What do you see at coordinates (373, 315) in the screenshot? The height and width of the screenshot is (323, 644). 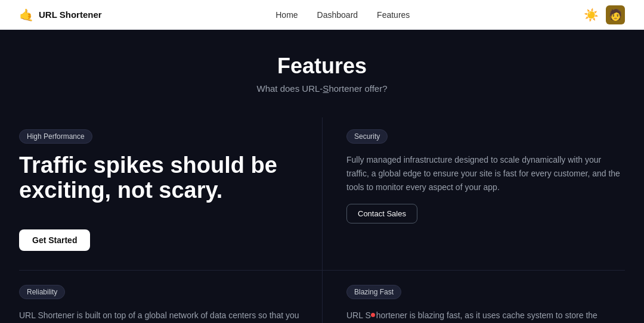 I see `red-dot-icon` at bounding box center [373, 315].